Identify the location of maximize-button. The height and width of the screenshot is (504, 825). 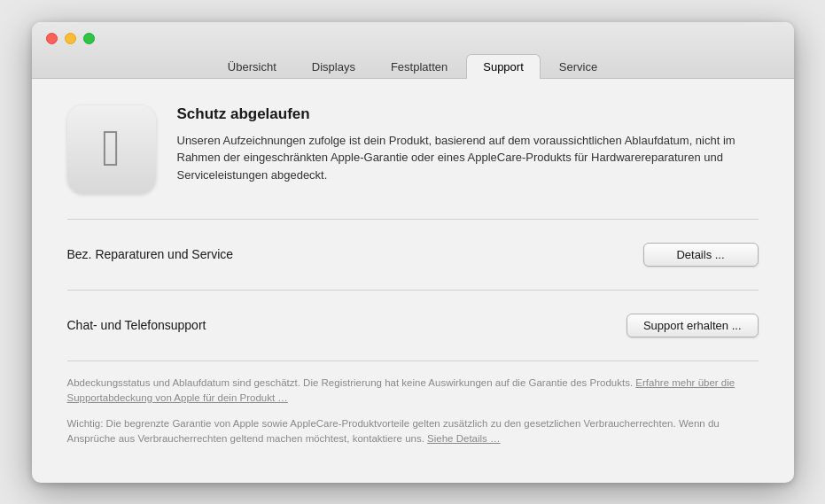
(89, 39).